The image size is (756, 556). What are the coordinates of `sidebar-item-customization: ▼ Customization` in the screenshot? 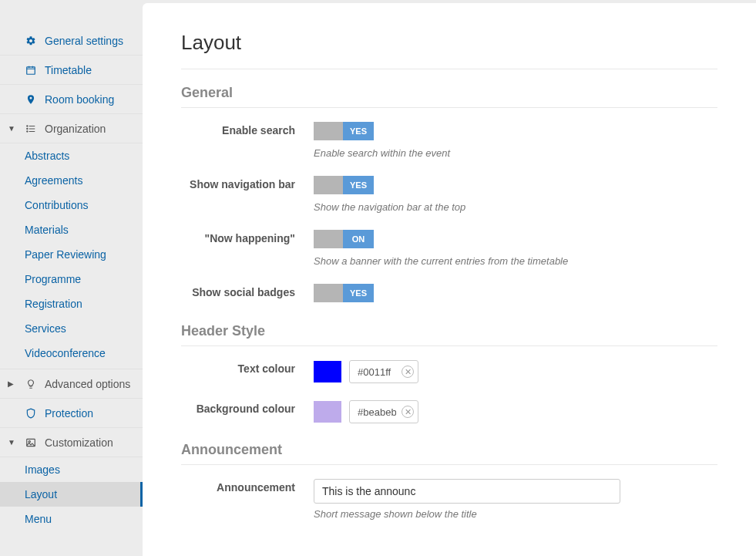 It's located at (71, 443).